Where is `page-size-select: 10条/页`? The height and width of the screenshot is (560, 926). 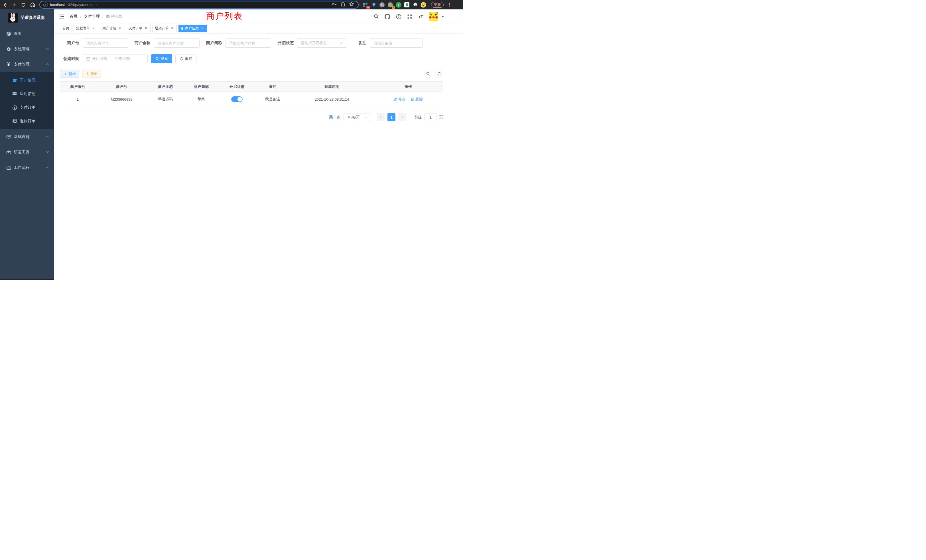
page-size-select: 10条/页 is located at coordinates (357, 117).